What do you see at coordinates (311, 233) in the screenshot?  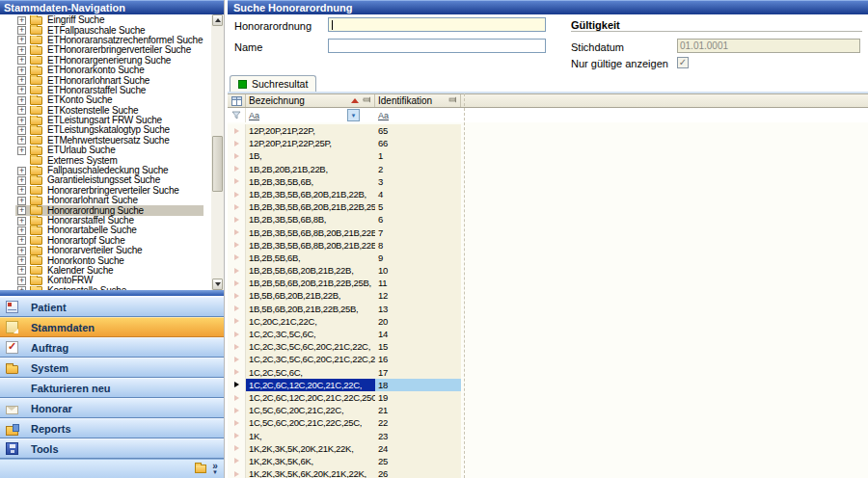 I see `cell-bezeichnung: 1B,2B,3B,5B,6B,8B,20B,21B,22B,` at bounding box center [311, 233].